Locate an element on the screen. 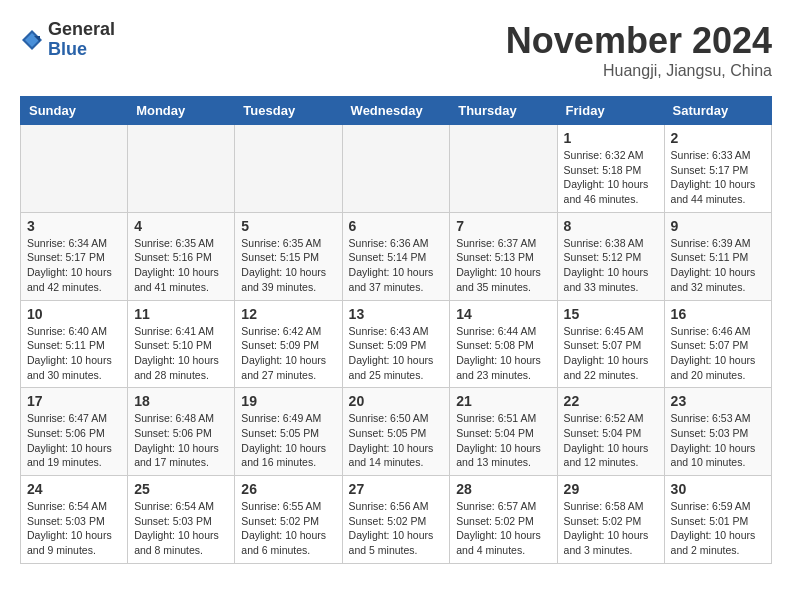  day-info: Sunrise: 6:47 AM Sunset: 5:06 PM Dayligh… is located at coordinates (74, 440).